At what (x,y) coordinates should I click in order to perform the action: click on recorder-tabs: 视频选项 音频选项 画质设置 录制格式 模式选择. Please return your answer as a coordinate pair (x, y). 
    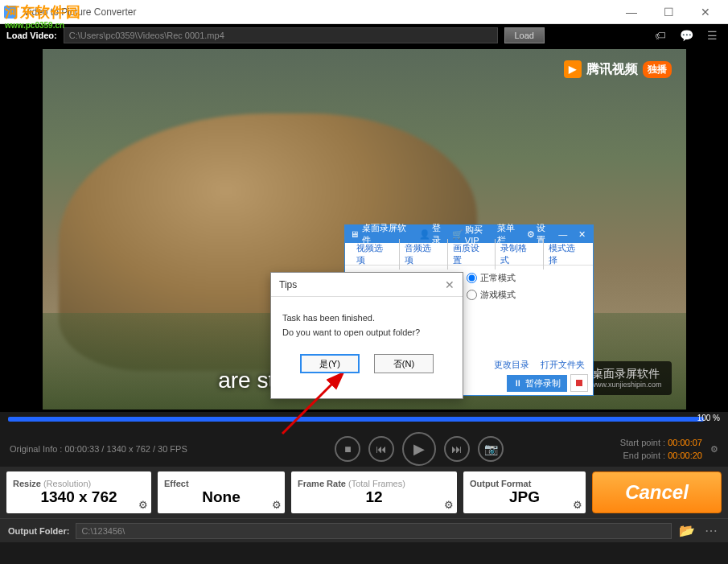
    Looking at the image, I should click on (469, 254).